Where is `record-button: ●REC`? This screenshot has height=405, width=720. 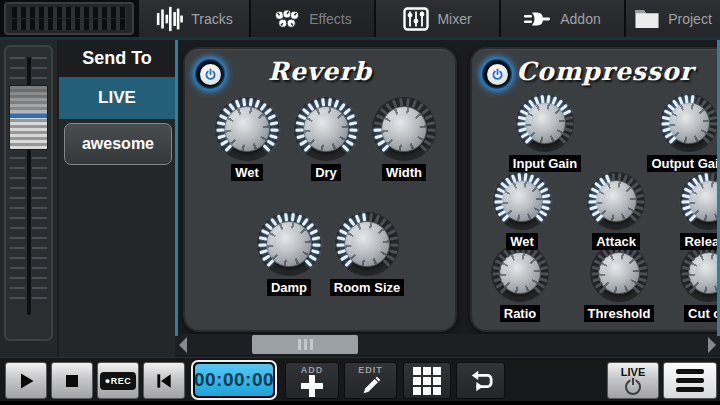 record-button: ●REC is located at coordinates (118, 380).